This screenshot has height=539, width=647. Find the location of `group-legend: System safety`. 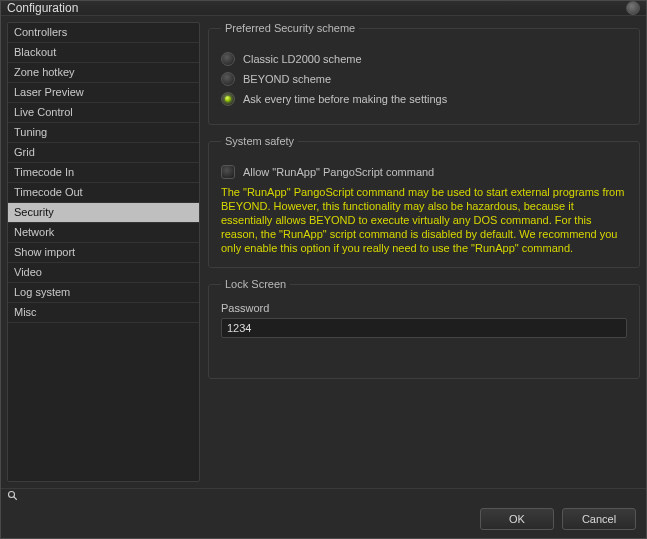

group-legend: System safety is located at coordinates (260, 141).